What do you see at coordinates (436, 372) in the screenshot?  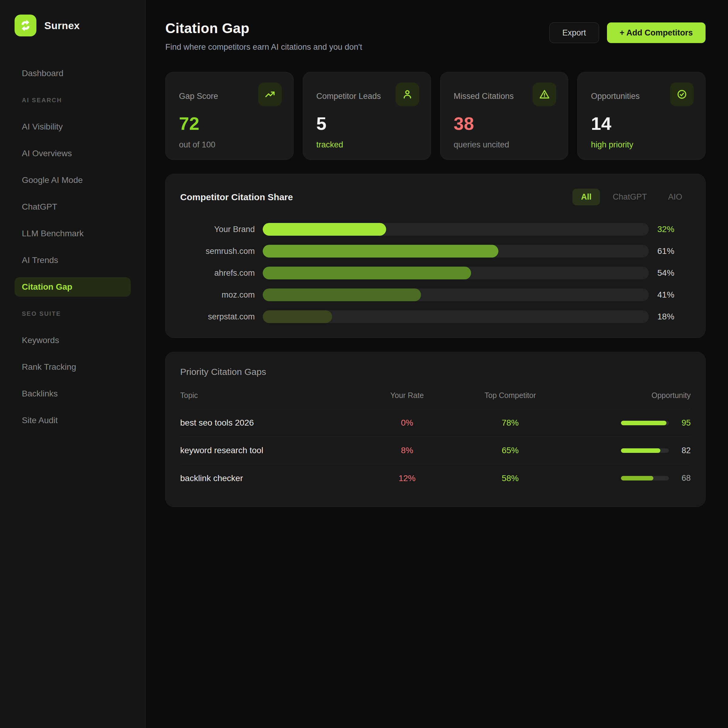 I see `priority-gaps-title: Priority Citation Gaps` at bounding box center [436, 372].